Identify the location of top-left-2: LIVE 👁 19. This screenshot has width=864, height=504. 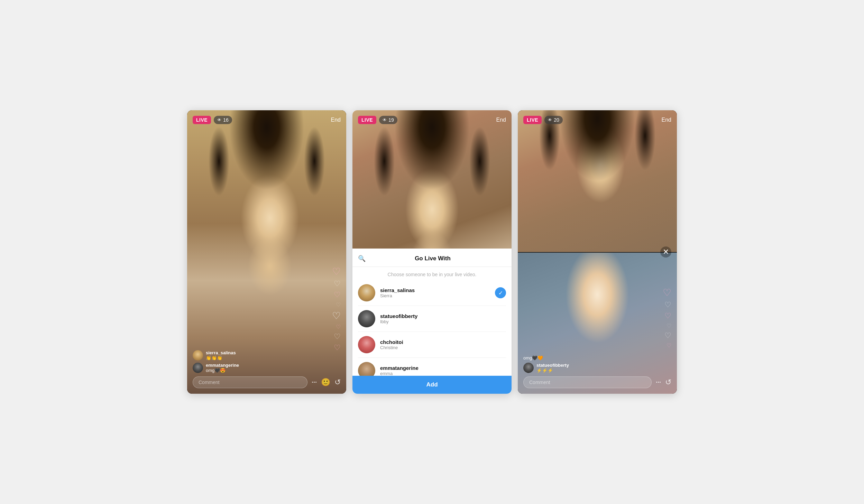
(378, 120).